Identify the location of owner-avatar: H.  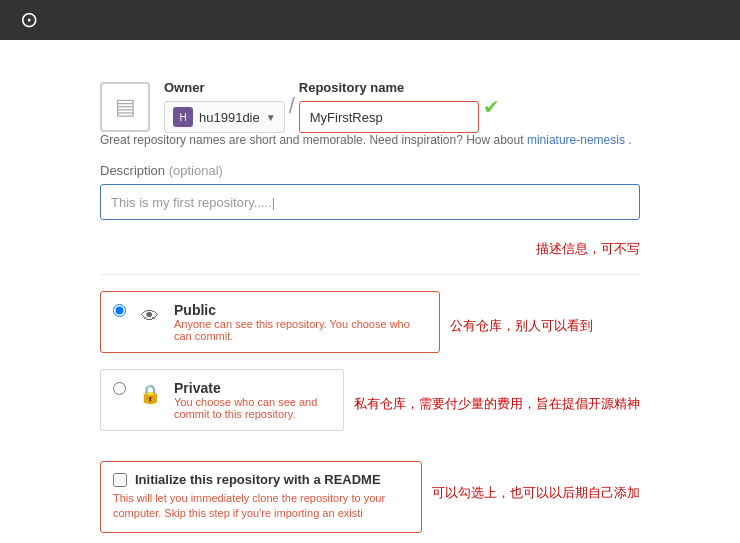
(183, 117).